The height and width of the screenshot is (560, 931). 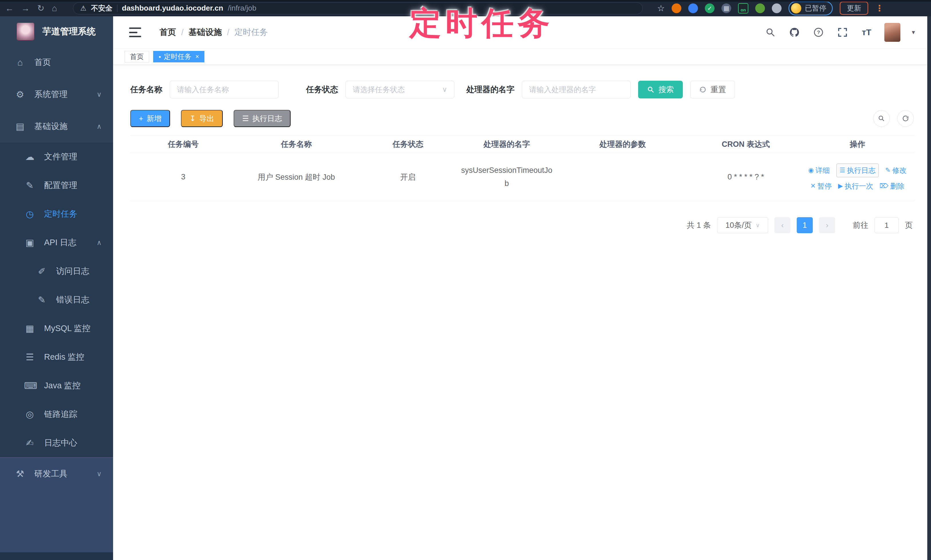 What do you see at coordinates (57, 414) in the screenshot?
I see `sidebar-item-trace: ◎ 链路追踪` at bounding box center [57, 414].